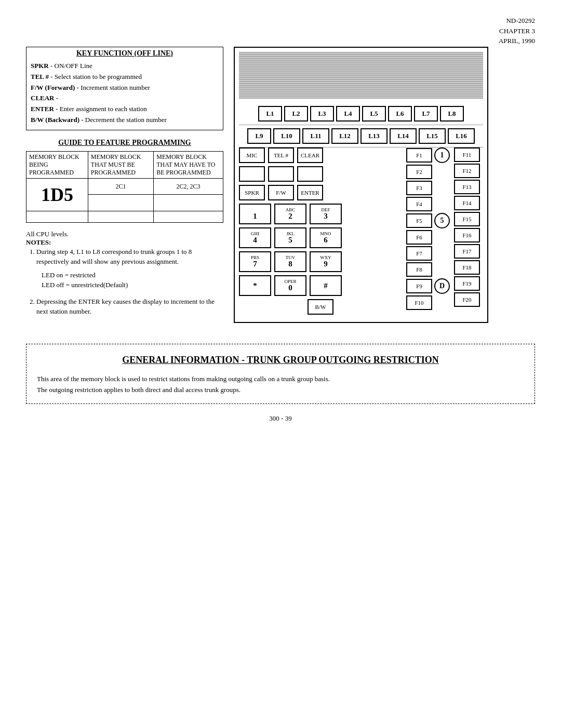 Image resolution: width=561 pixels, height=728 pixels. Describe the element at coordinates (320, 233) in the screenshot. I see `keypad-main: MIC TEL # CLEAR SPKR` at that location.